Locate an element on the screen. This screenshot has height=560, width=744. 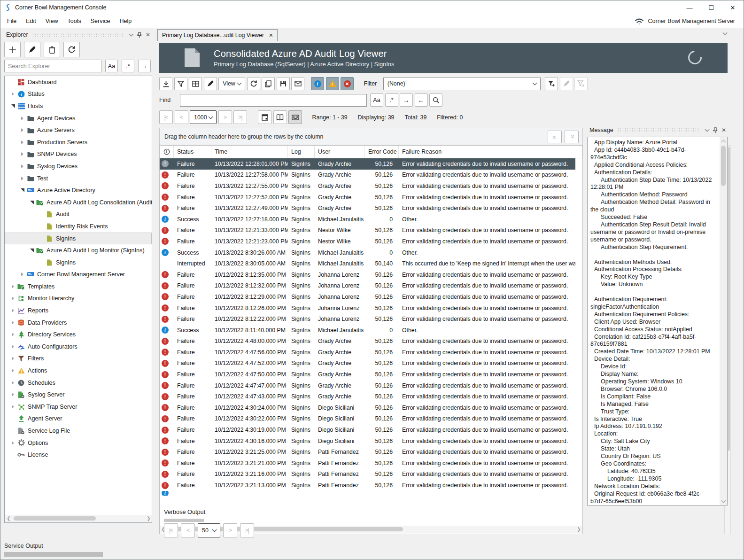
tree-item-data-providers: Data Providers is located at coordinates (78, 323).